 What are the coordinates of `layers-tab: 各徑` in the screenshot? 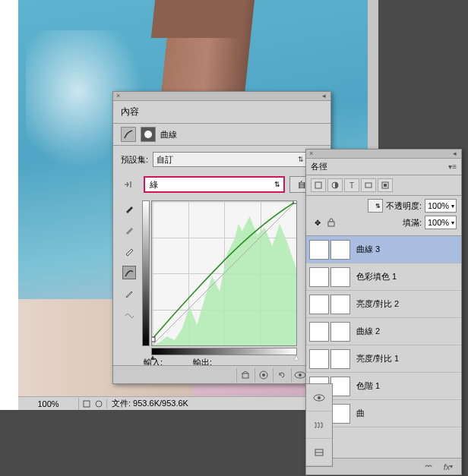 It's located at (380, 167).